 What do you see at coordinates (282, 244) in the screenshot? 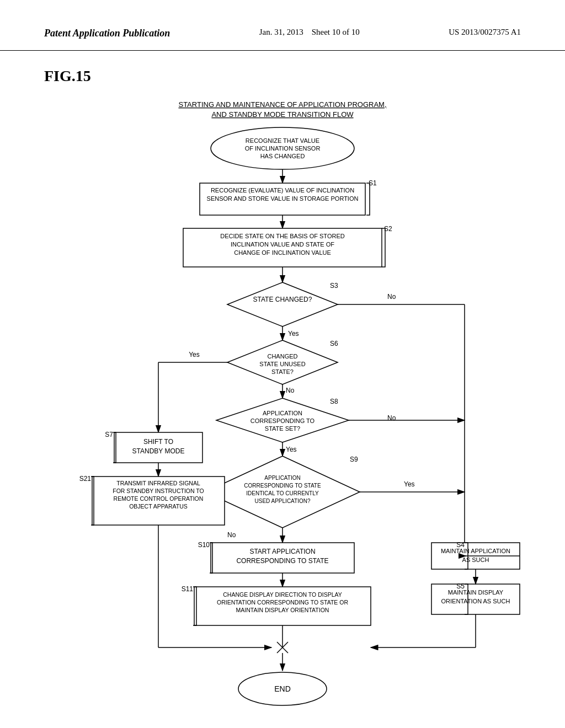
I see `svg-text: INCLINATION VALUE AND STATE OF` at bounding box center [282, 244].